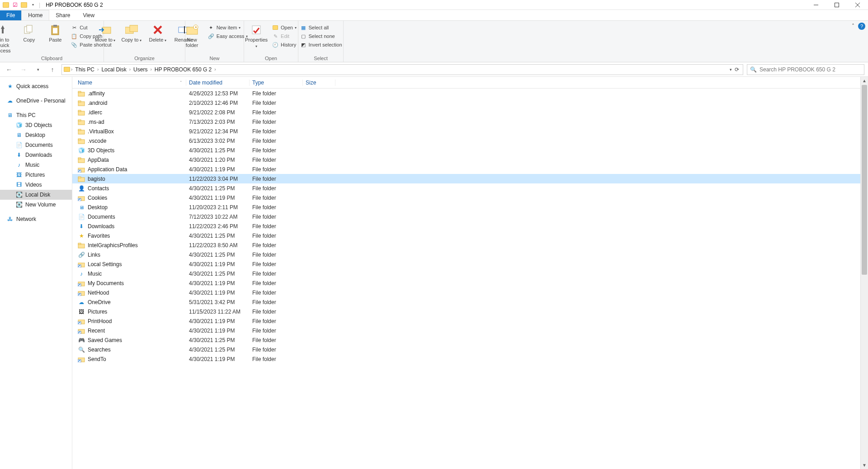  I want to click on search-placeholder: Search HP PROBOOK 650 G 2, so click(797, 70).